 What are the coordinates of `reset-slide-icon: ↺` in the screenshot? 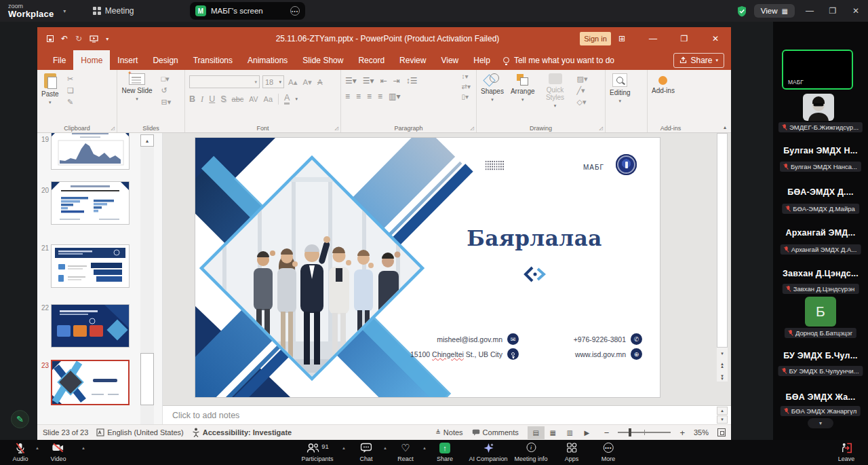 It's located at (165, 91).